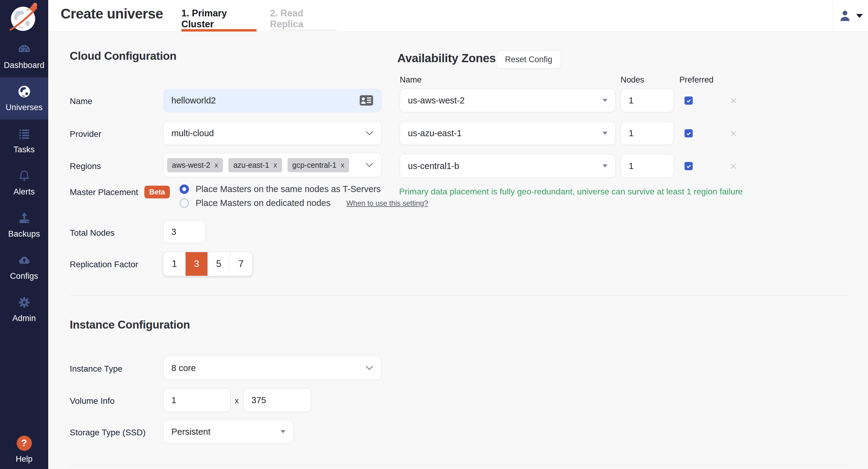 The image size is (868, 469). I want to click on availability-zones-heading: Availability Zones, so click(447, 58).